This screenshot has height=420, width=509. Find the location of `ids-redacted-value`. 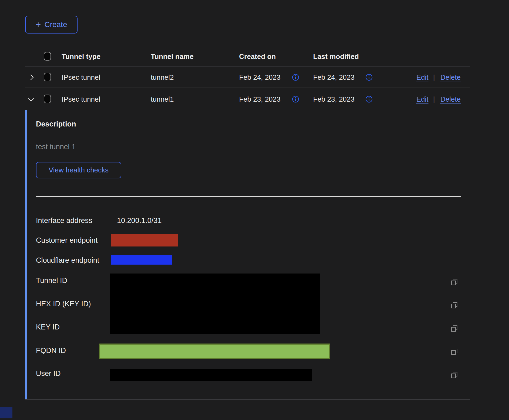

ids-redacted-value is located at coordinates (215, 304).